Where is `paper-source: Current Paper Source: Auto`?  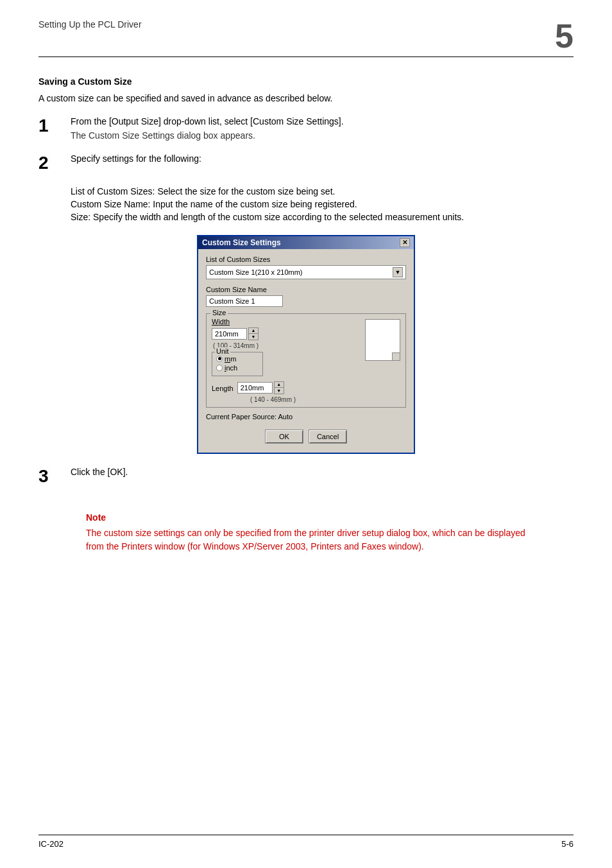 paper-source: Current Paper Source: Auto is located at coordinates (306, 417).